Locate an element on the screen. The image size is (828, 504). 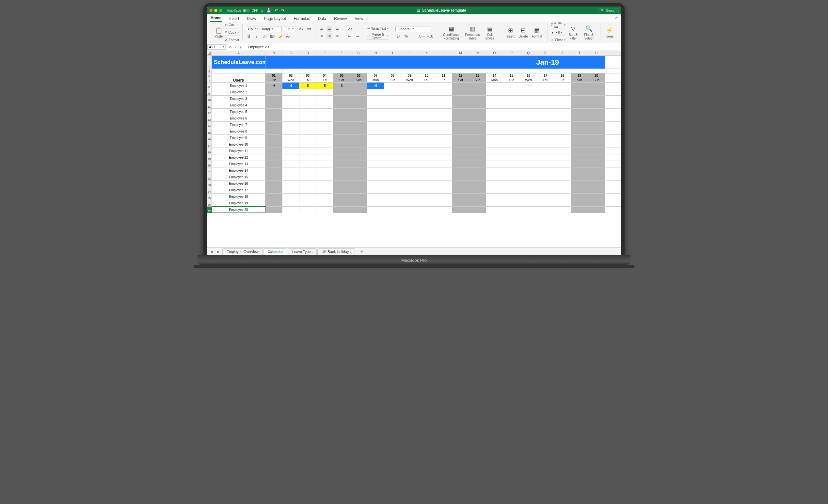
column-header: R is located at coordinates (546, 53).